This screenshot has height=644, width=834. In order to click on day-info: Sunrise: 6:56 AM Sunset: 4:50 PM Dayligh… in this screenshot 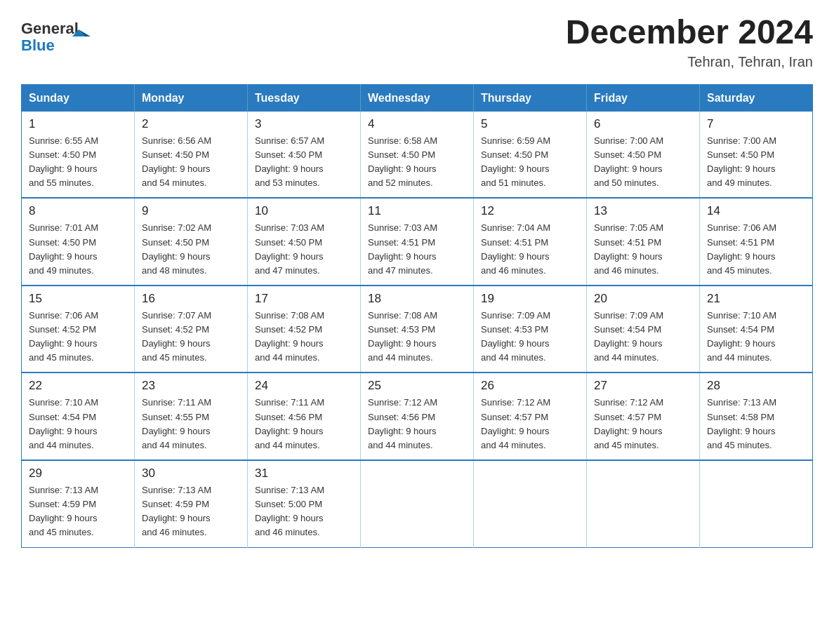, I will do `click(191, 163)`.